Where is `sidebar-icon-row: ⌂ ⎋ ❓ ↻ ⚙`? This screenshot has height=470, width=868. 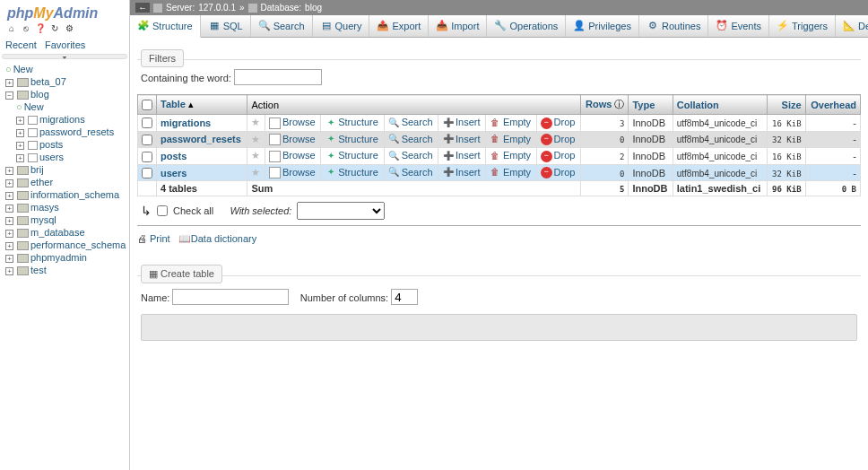 sidebar-icon-row: ⌂ ⎋ ❓ ↻ ⚙ is located at coordinates (65, 30).